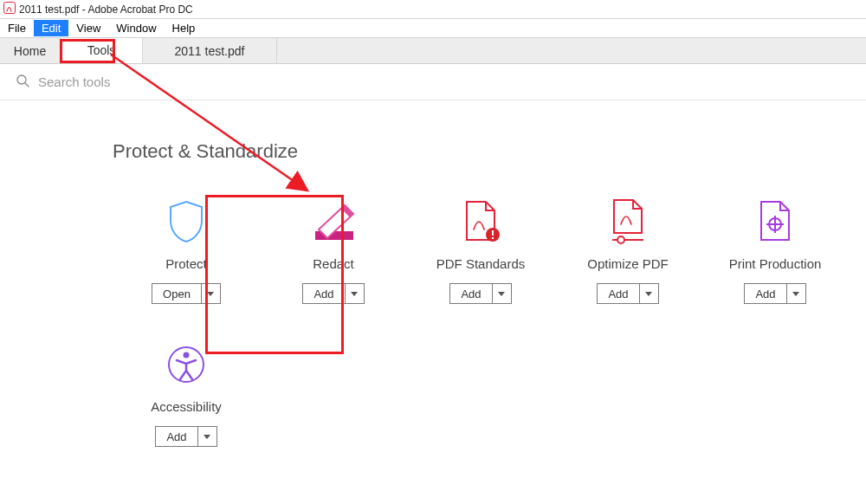 The image size is (866, 504). What do you see at coordinates (775, 249) in the screenshot?
I see `tool-printprod: Print Production Add` at bounding box center [775, 249].